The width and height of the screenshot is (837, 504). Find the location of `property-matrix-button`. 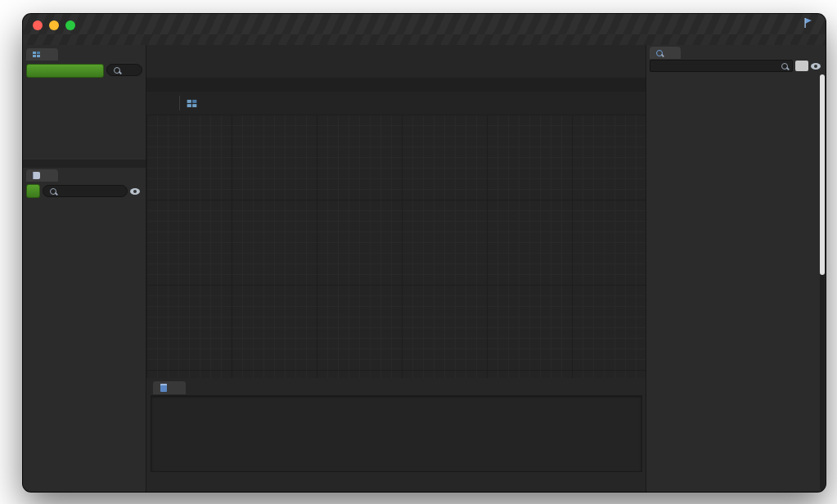

property-matrix-button is located at coordinates (802, 65).